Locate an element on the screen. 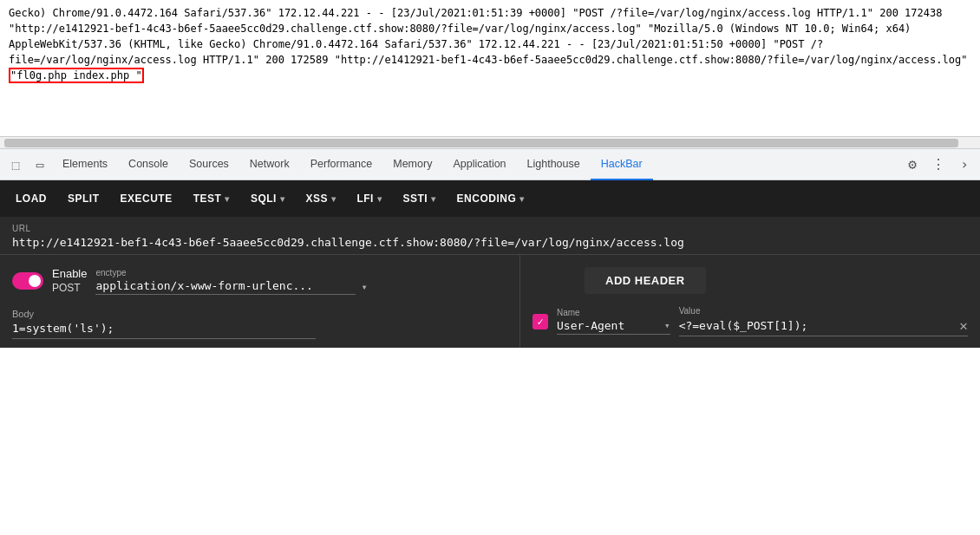  ssti-button: SSTI ▾ is located at coordinates (419, 199).